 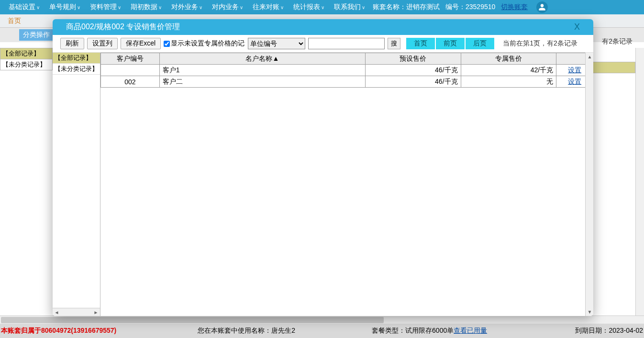 What do you see at coordinates (509, 59) in the screenshot?
I see `col-exclusive-price: 专属售价` at bounding box center [509, 59].